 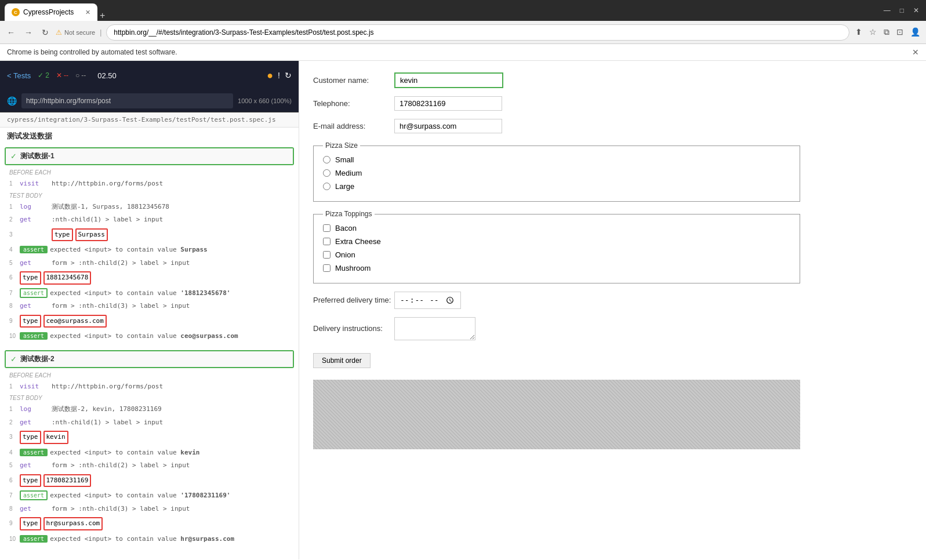 I want to click on cypress-toolbar: < Tests ✓ 2 ✕ -- ○ -- 02.50, so click(x=150, y=75).